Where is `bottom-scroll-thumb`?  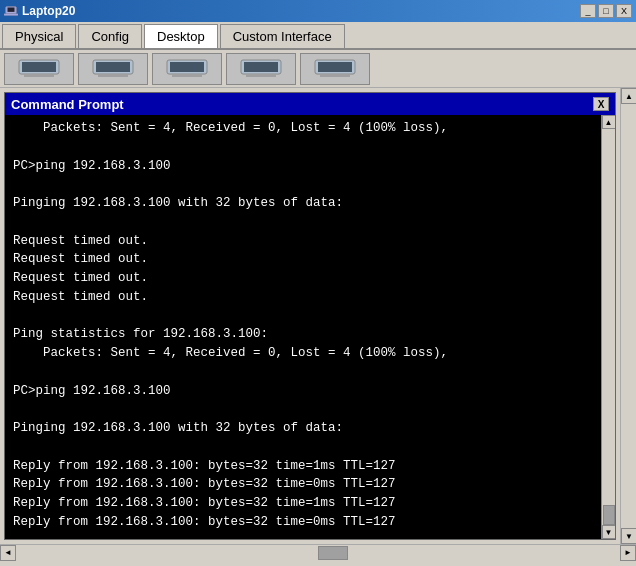 bottom-scroll-thumb is located at coordinates (333, 553).